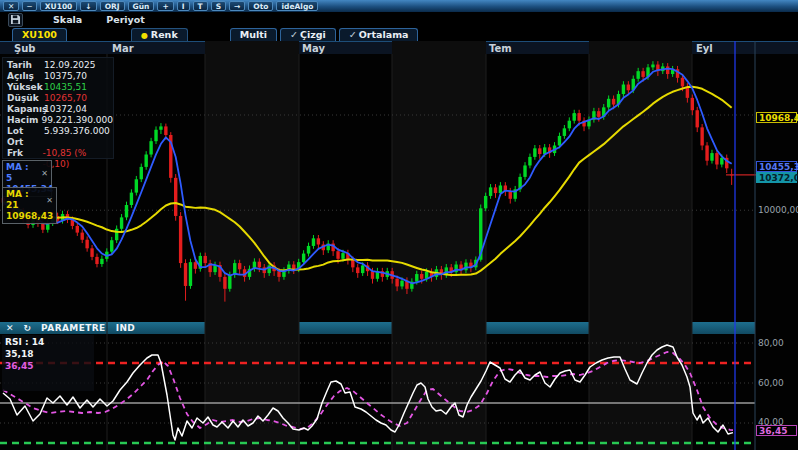 Image resolution: width=798 pixels, height=450 pixels. What do you see at coordinates (26, 76) in the screenshot?
I see `info-row-label: Açılış` at bounding box center [26, 76].